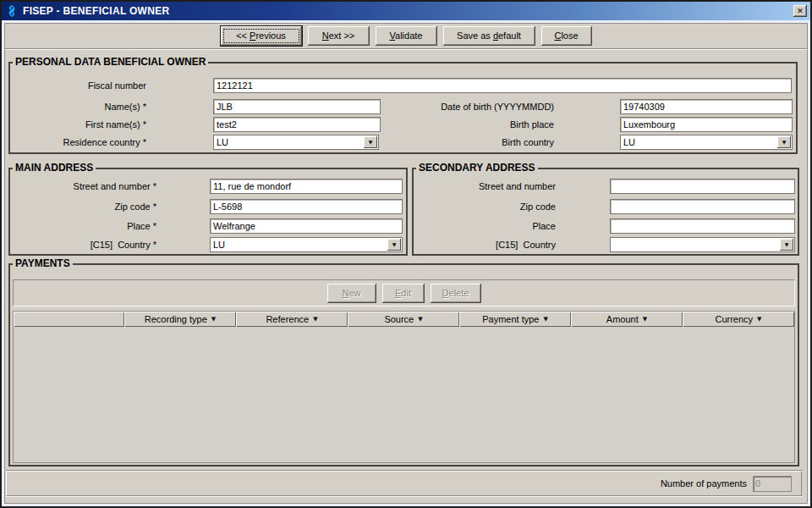 Image resolution: width=812 pixels, height=508 pixels. I want to click on label-post: ext >>, so click(342, 36).